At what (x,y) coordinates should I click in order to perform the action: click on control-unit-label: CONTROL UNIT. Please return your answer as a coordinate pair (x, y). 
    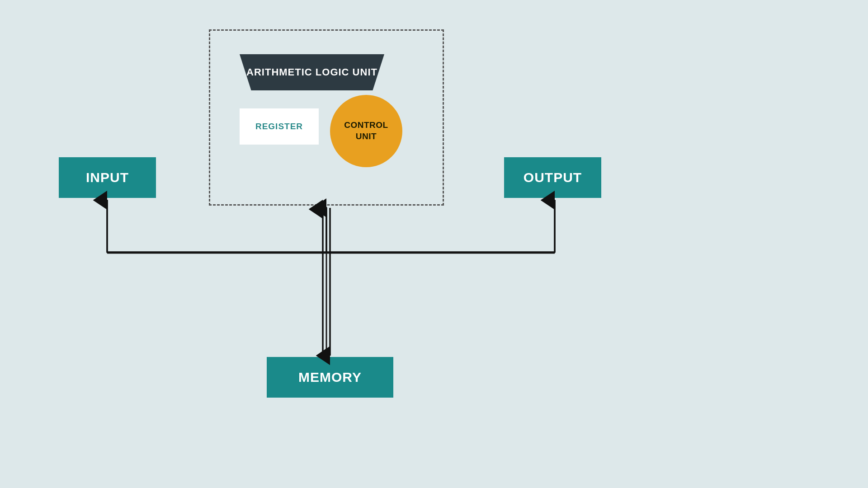
    Looking at the image, I should click on (366, 131).